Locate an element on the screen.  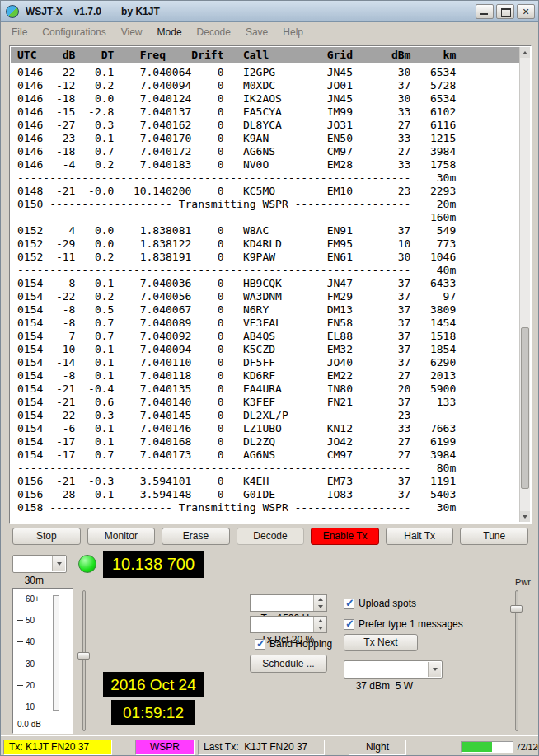
decode-row: 0146 -18 0.0 7.040124 0 IK2AOS JN45 30 6… is located at coordinates (269, 99).